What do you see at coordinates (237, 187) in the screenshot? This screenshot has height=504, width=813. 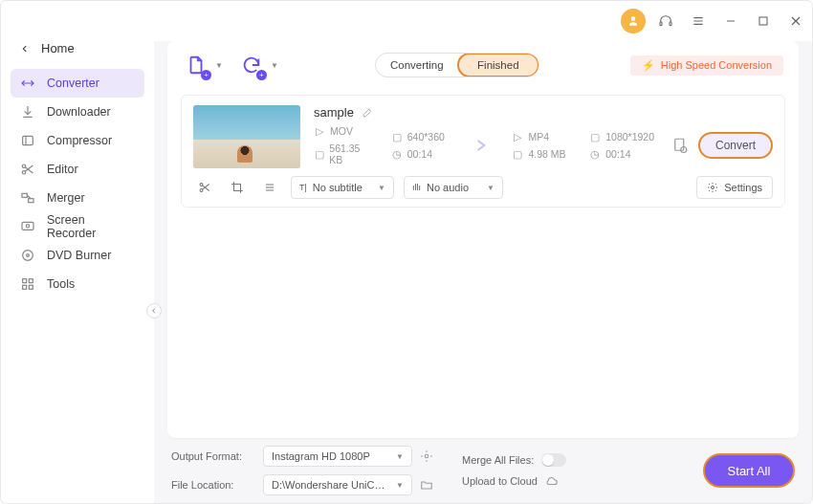 I see `crop-button` at bounding box center [237, 187].